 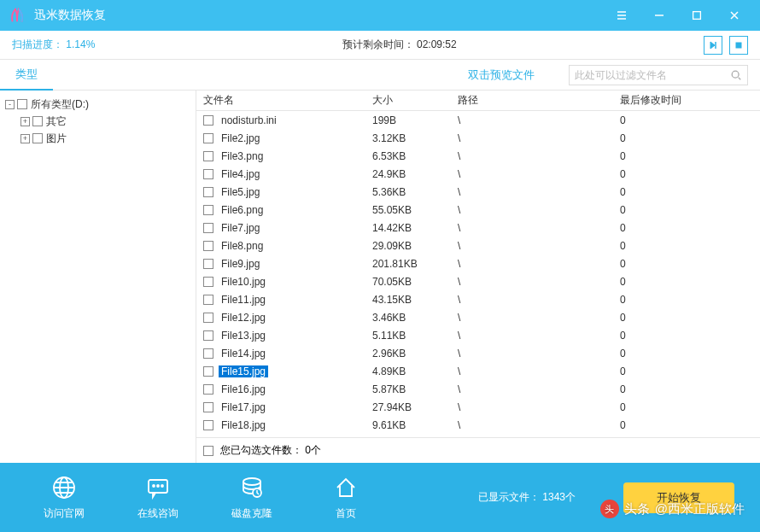 I want to click on table-row: File4.jpg24.9KB\0, so click(x=478, y=174).